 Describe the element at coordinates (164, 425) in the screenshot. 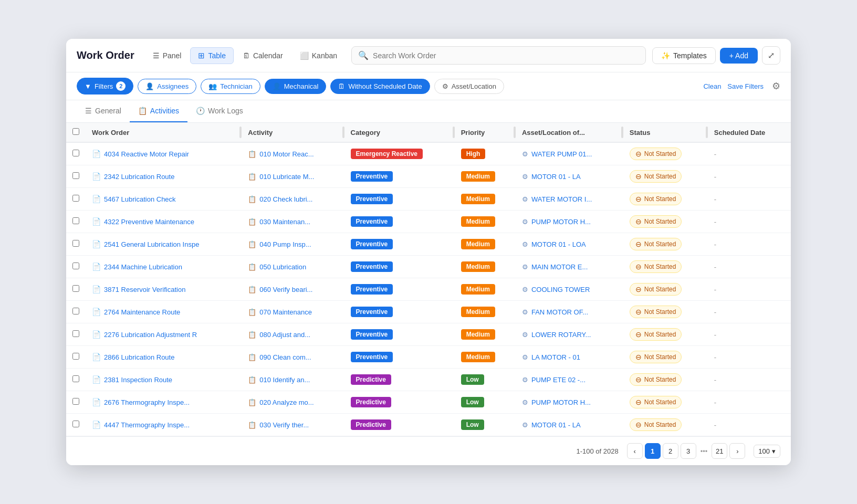

I see `work-order-link: 📄 4447 Thermography Inspe...` at that location.